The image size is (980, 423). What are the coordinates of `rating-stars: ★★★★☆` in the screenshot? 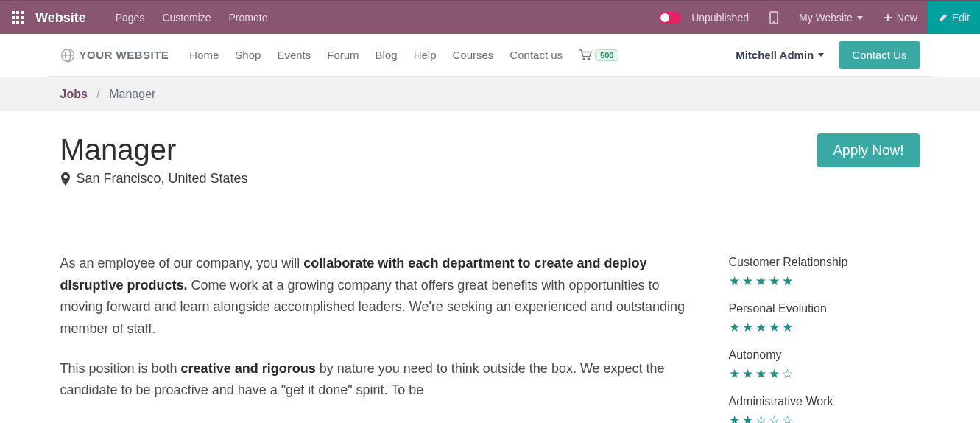 It's located at (825, 374).